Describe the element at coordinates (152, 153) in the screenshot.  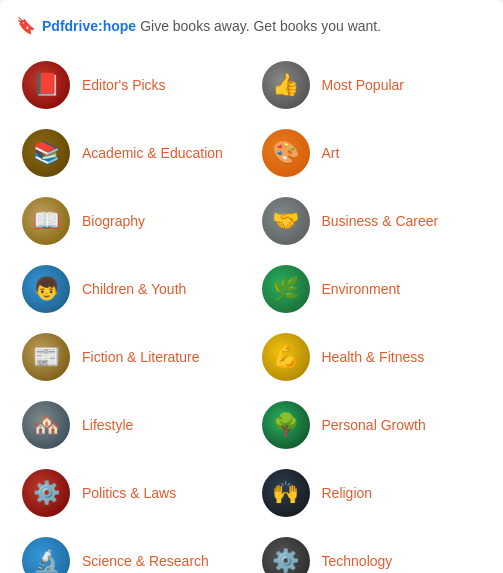
I see `category-label-academic-education: Academic & Education` at that location.